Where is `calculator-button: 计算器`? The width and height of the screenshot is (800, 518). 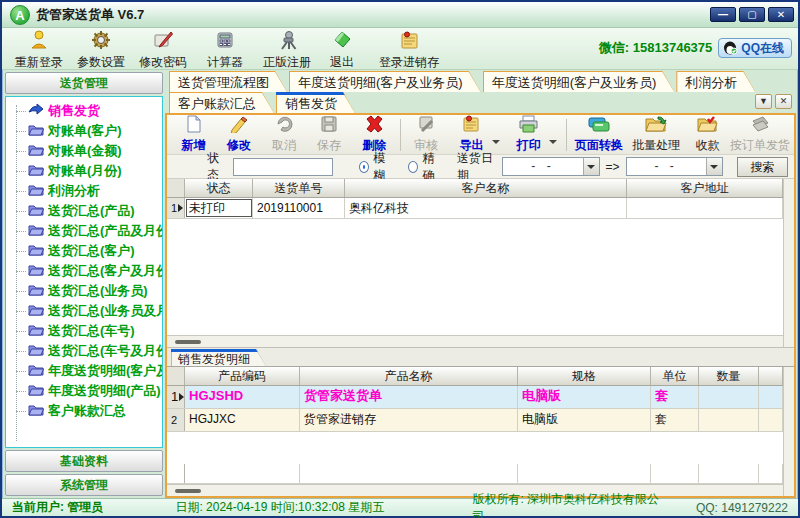
calculator-button: 计算器 is located at coordinates (225, 49).